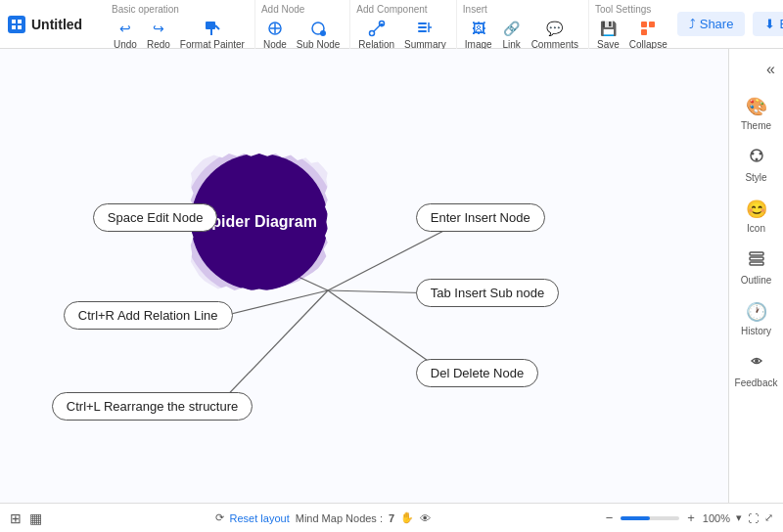 Image resolution: width=783 pixels, height=532 pixels. Describe the element at coordinates (608, 28) in the screenshot. I see `save-icon: 💾` at that location.